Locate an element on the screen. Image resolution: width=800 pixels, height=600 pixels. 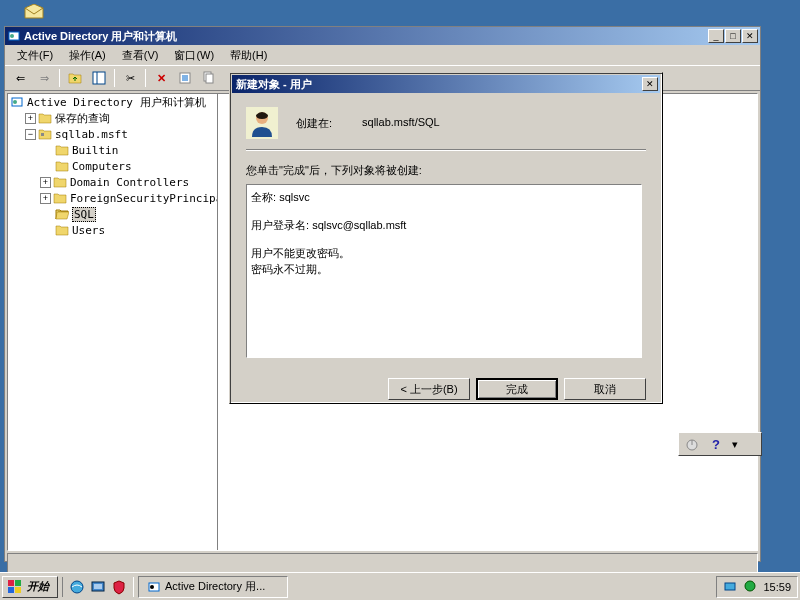
ql-desktop-icon is located at coordinates (98, 587).